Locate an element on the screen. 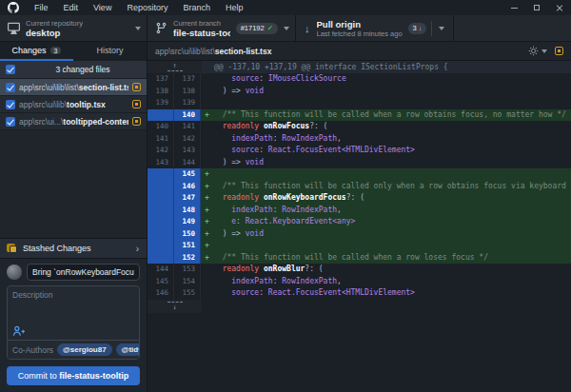  old-line-number: 142 is located at coordinates (161, 150).